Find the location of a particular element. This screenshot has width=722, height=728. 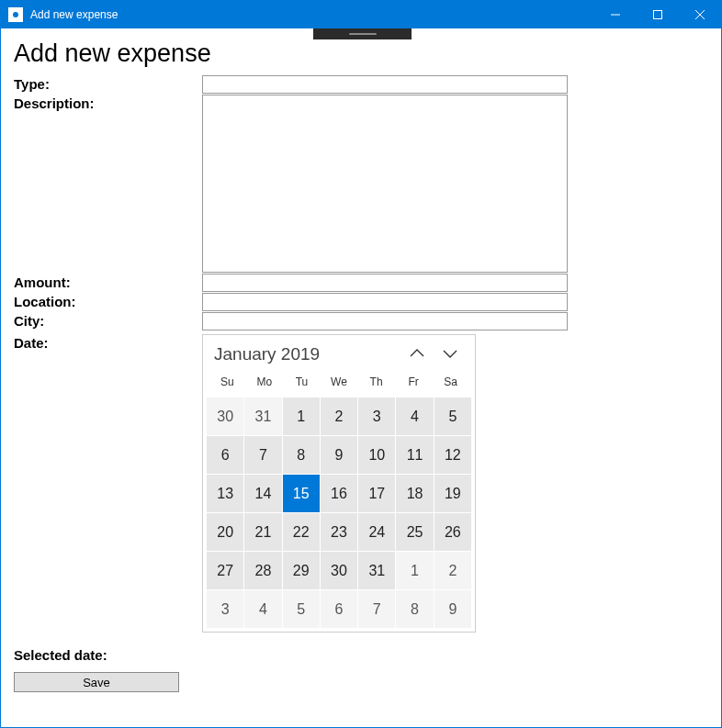

location-input is located at coordinates (385, 302).